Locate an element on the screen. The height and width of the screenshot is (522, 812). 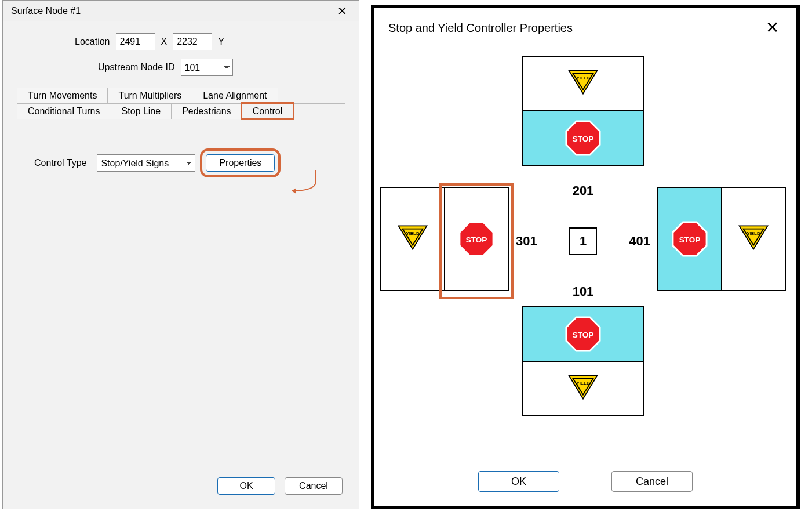
annotation-arrow-icon is located at coordinates (304, 183).